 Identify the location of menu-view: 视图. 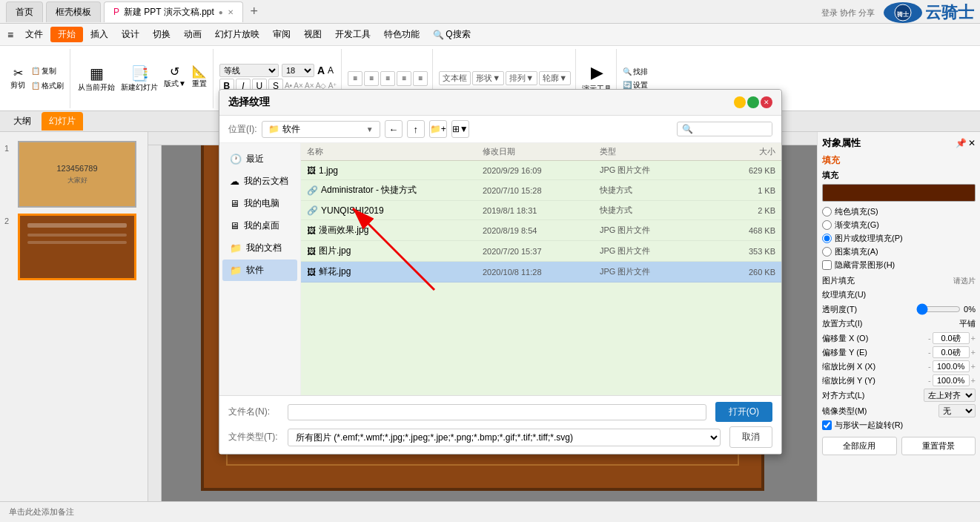
(313, 34).